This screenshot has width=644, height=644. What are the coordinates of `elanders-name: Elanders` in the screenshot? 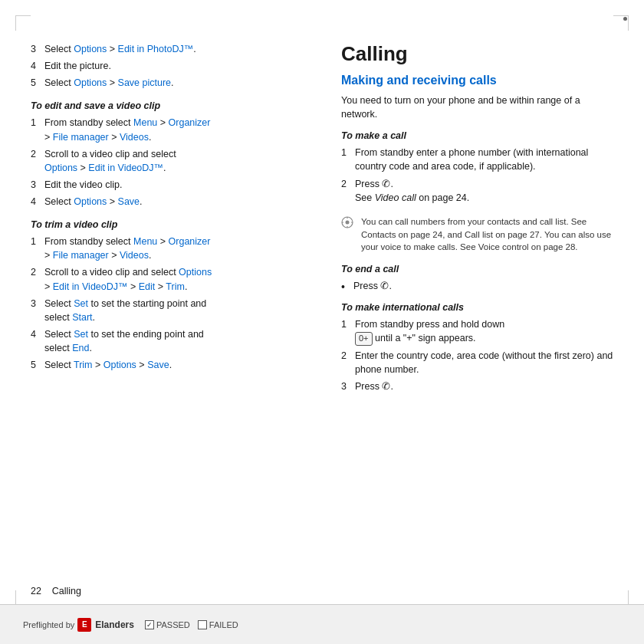 It's located at (115, 625).